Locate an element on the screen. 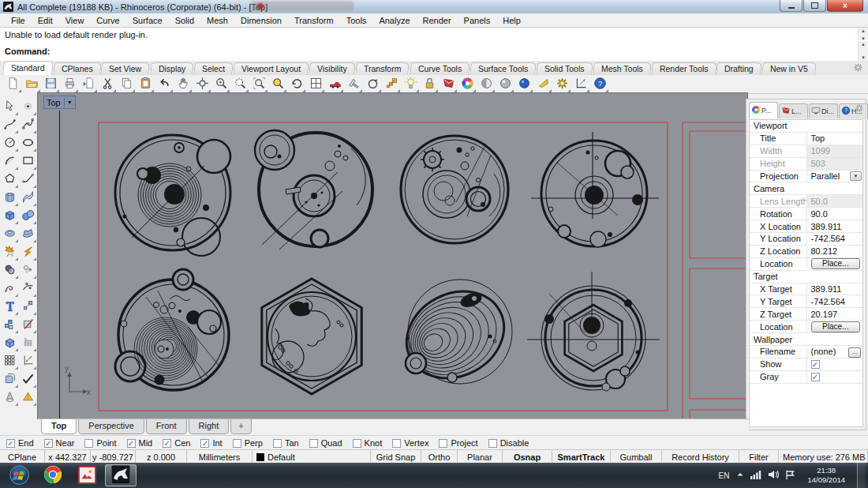  status-smarttrack: SmartTrack is located at coordinates (582, 456).